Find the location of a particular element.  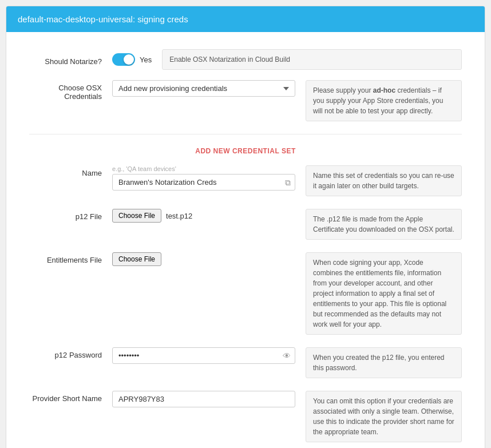

p12-file-row: p12 File Choose File test.p12 The .p12 f… is located at coordinates (246, 224).